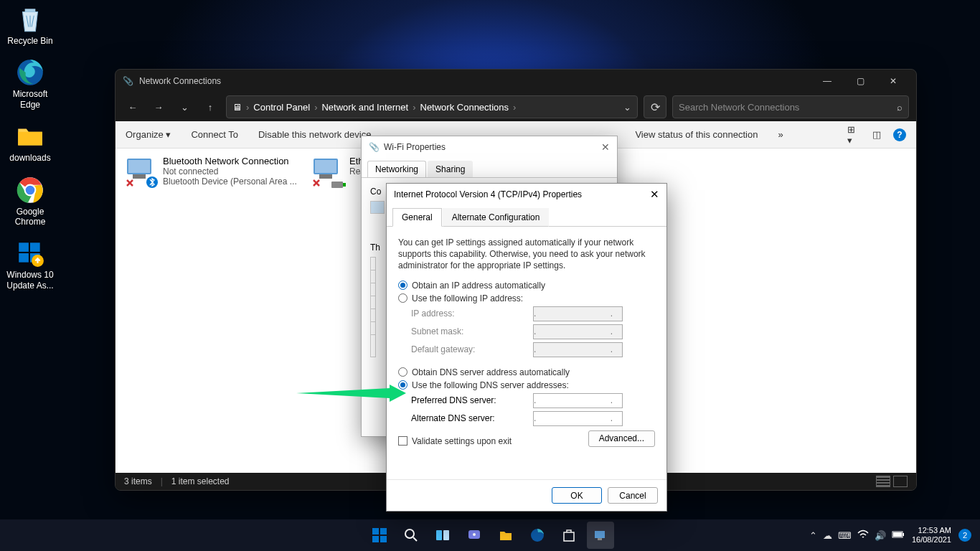  What do you see at coordinates (30, 142) in the screenshot?
I see `downloads-folder-icon: downloads` at bounding box center [30, 142].